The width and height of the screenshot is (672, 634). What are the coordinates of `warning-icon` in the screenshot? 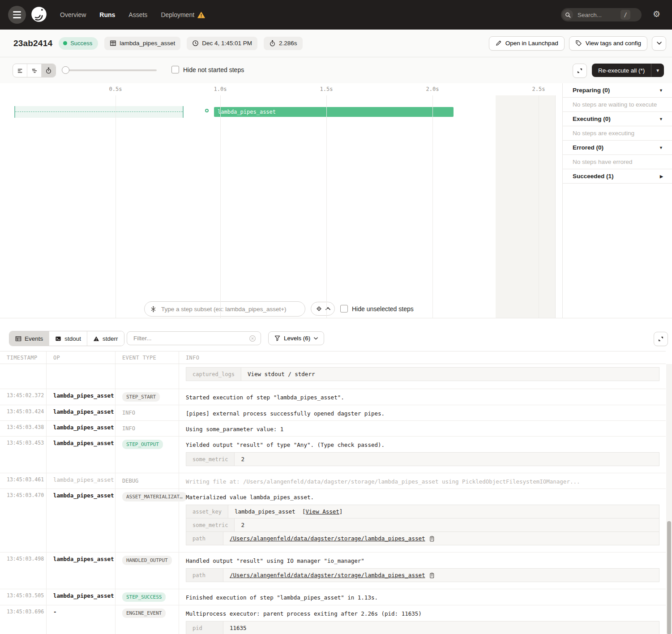 It's located at (96, 338).